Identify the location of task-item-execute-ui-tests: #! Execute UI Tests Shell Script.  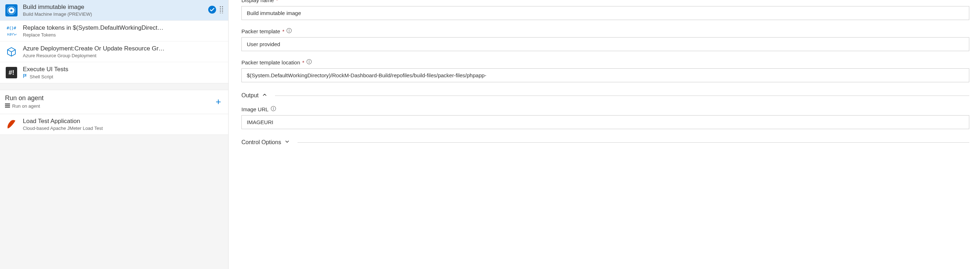
(114, 72).